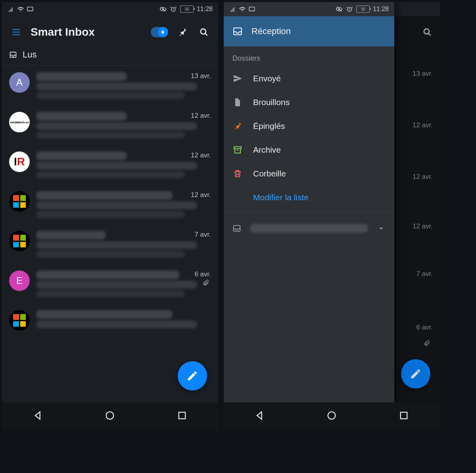 The width and height of the screenshot is (476, 473). What do you see at coordinates (242, 9) in the screenshot?
I see `wifi-icon` at bounding box center [242, 9].